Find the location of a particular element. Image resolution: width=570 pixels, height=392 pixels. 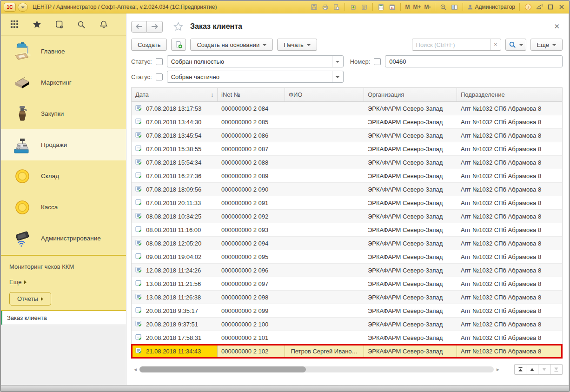

go-prev-button is located at coordinates (532, 369).